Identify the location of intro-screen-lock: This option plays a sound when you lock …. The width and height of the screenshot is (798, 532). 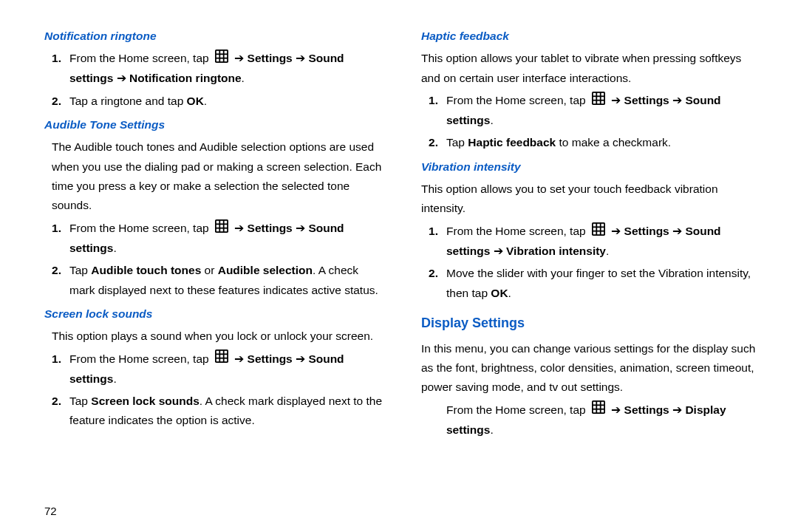
(218, 336).